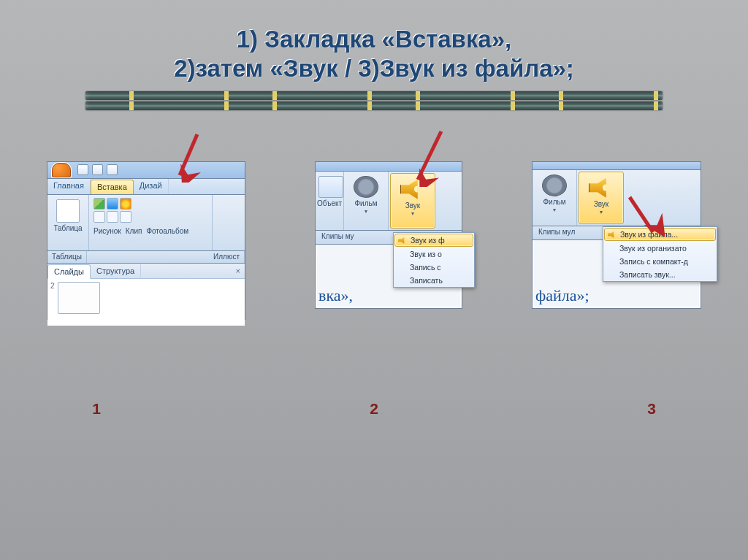  I want to click on slide-title: 1) Закладка «Вставка», 2)затем «Звук / 3…, so click(374, 41).